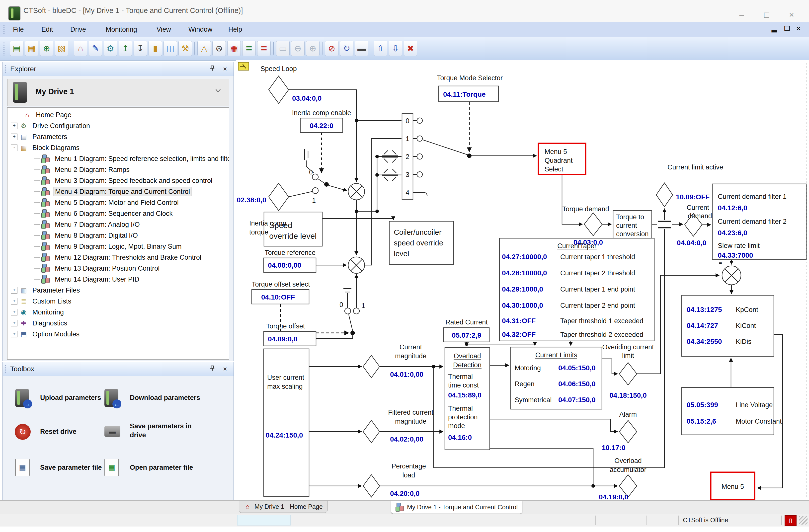 The width and height of the screenshot is (809, 532). What do you see at coordinates (185, 48) in the screenshot?
I see `tools-icon: ⚒` at bounding box center [185, 48].